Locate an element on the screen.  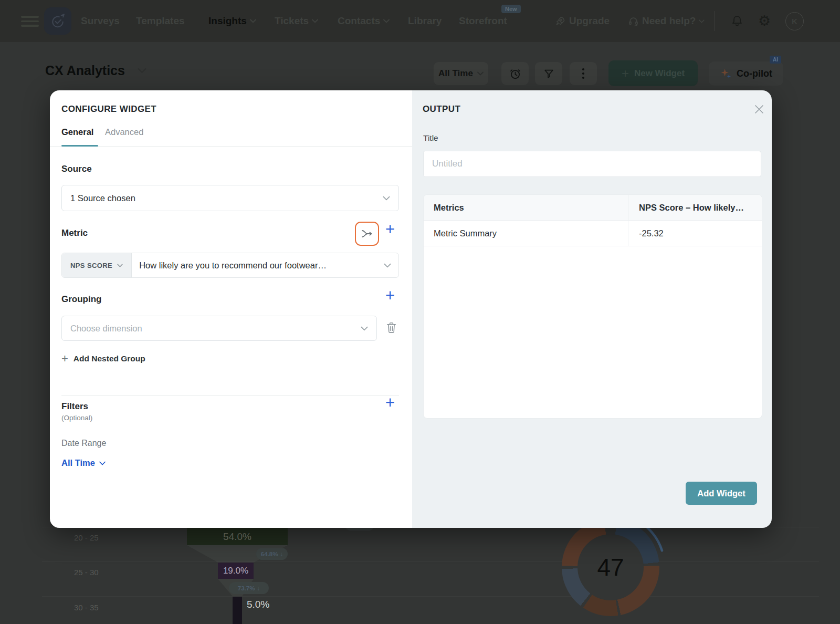
add-metric-plus-icon: + is located at coordinates (390, 230).